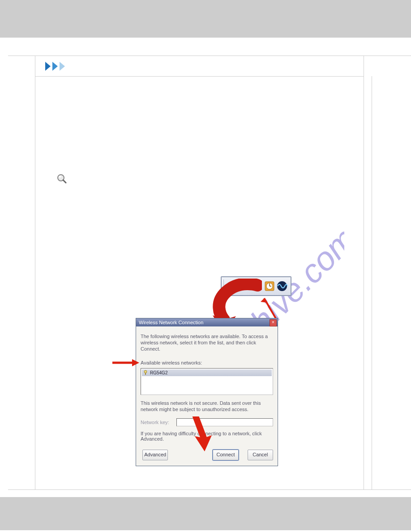 The image size is (411, 532). I want to click on tray-clock-icon, so click(270, 286).